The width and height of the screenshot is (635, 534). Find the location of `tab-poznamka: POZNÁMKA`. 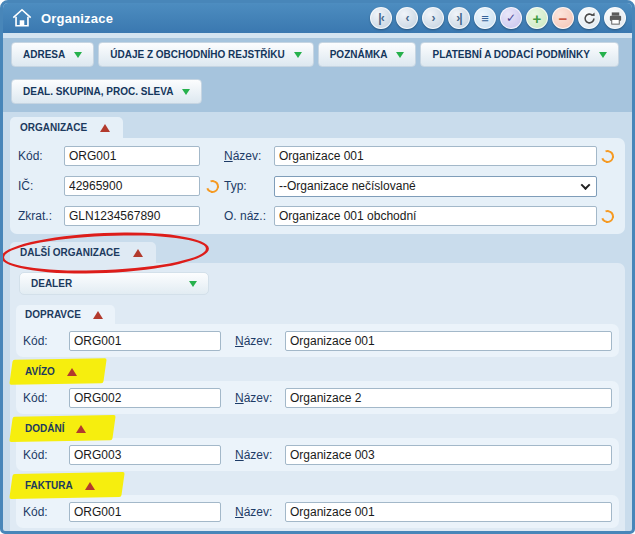

tab-poznamka: POZNÁMKA is located at coordinates (368, 54).